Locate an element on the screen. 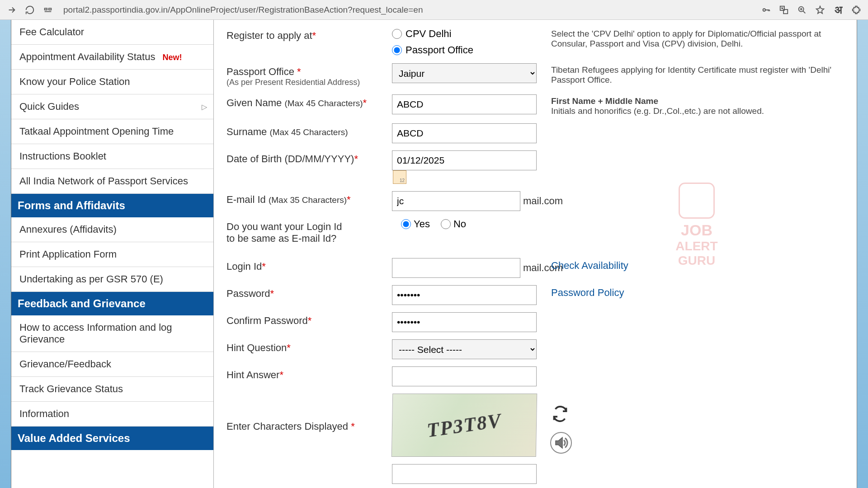 This screenshot has height=488, width=868. password-label: Password* is located at coordinates (309, 292).